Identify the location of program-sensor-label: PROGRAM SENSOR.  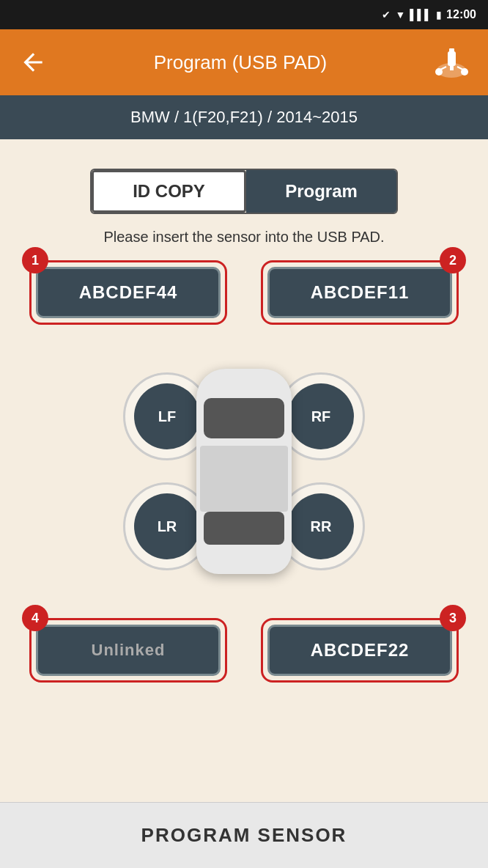
(245, 836).